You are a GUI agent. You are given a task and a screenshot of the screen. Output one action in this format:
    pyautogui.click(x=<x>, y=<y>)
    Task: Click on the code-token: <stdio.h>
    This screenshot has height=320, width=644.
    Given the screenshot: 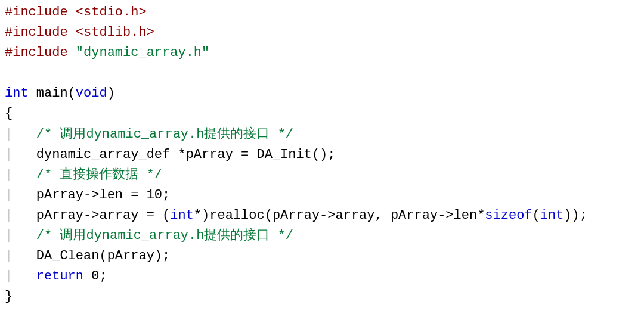 What is the action you would take?
    pyautogui.click(x=111, y=12)
    